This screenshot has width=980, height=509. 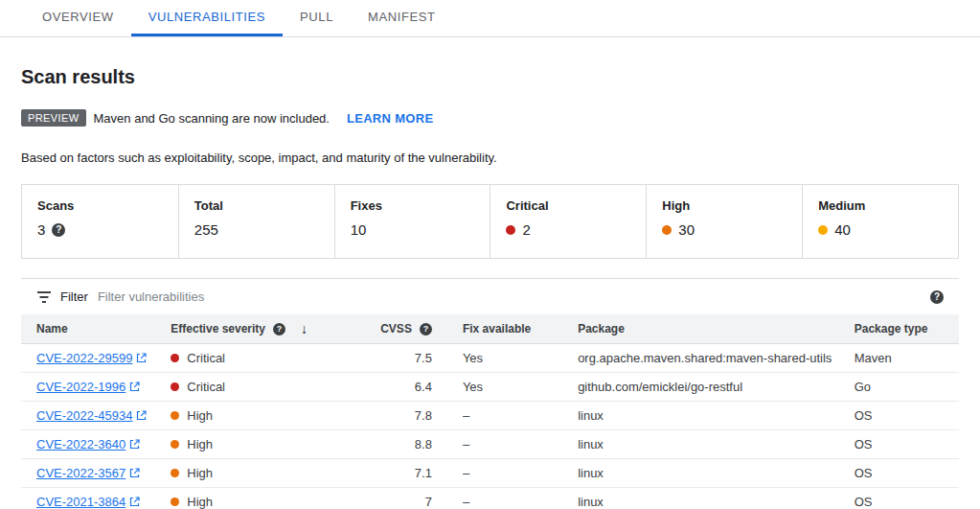 What do you see at coordinates (490, 297) in the screenshot?
I see `filter-bar: Filter ?` at bounding box center [490, 297].